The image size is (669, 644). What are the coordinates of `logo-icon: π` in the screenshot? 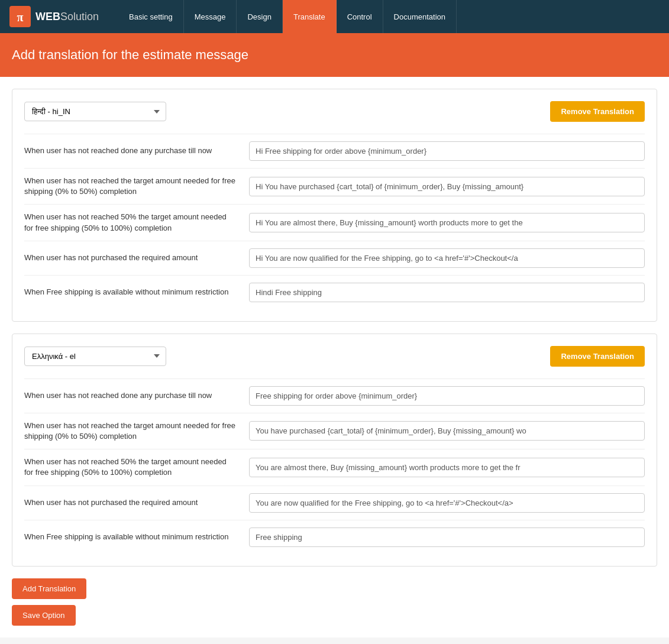 It's located at (20, 17).